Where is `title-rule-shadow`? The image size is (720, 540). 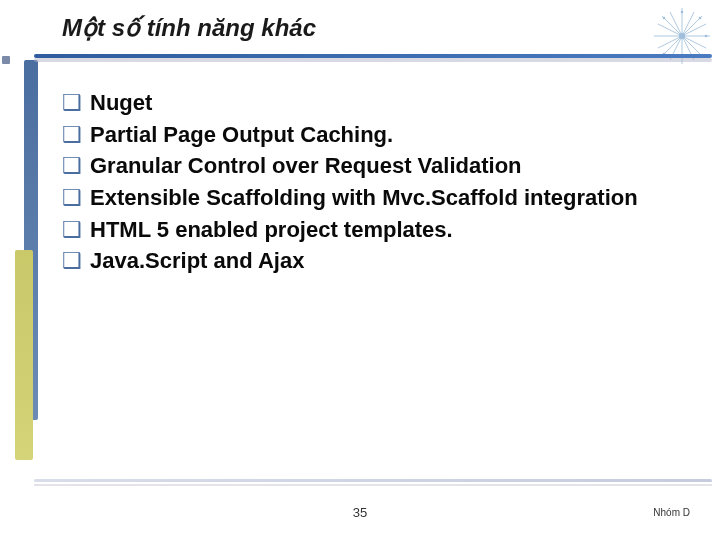 title-rule-shadow is located at coordinates (373, 60).